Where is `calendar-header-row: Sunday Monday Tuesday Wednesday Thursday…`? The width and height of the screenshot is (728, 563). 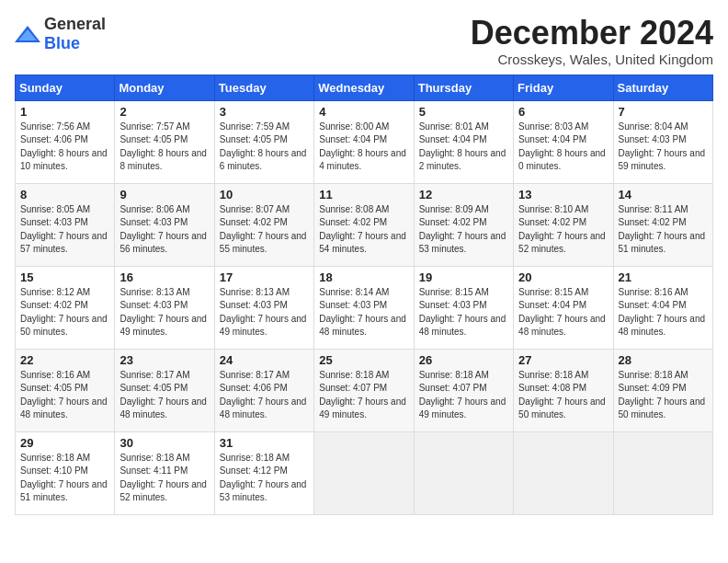 calendar-header-row: Sunday Monday Tuesday Wednesday Thursday… is located at coordinates (364, 87).